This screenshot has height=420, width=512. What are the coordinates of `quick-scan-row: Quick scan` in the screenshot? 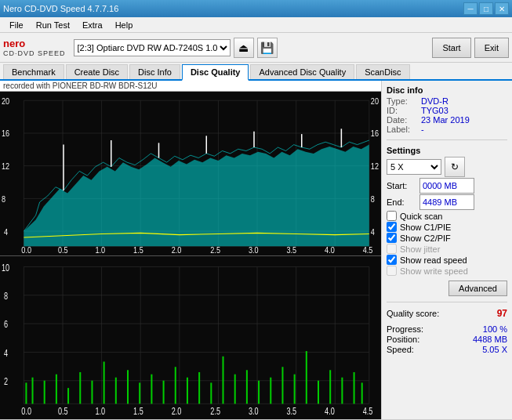 It's located at (447, 216).